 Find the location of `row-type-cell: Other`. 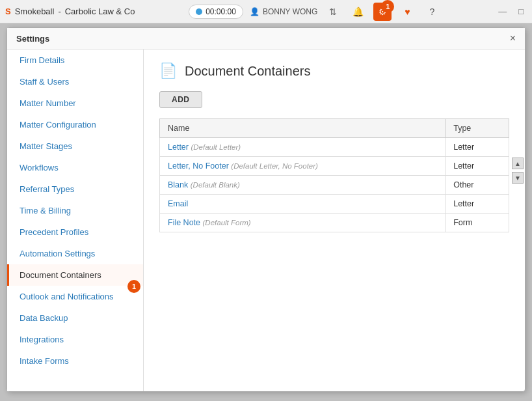

row-type-cell: Other is located at coordinates (477, 185).